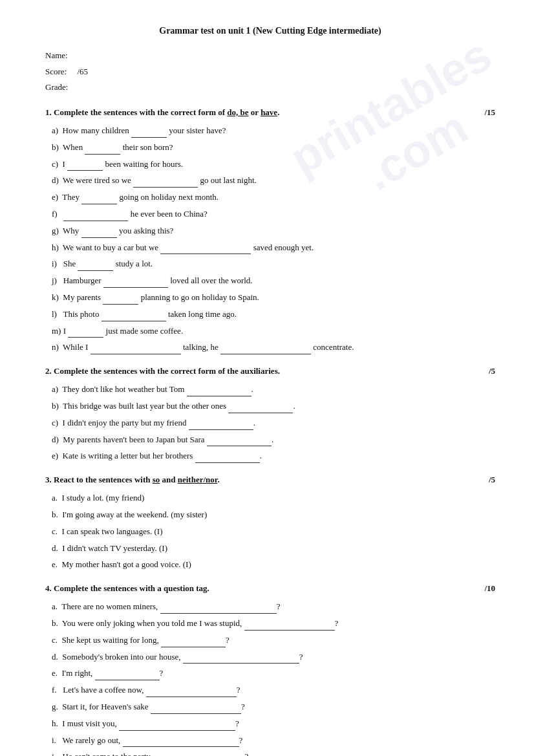 Image resolution: width=534 pixels, height=756 pixels. Describe the element at coordinates (270, 248) in the screenshot. I see `list-item: h) We want to buy a car but we saved eno…` at that location.